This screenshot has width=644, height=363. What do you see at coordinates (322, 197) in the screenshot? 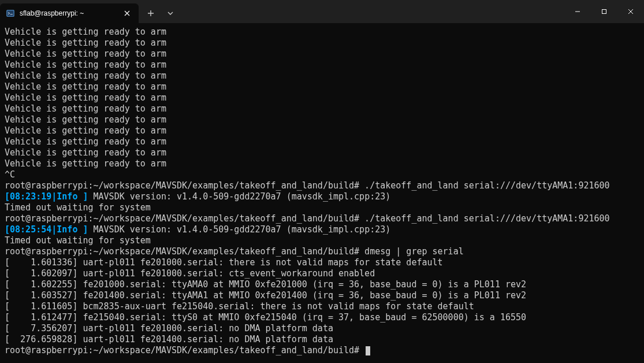
I see `log-info-line: [08:23:19|Info ] MAVSDK version: v1.4.0-…` at bounding box center [322, 197].